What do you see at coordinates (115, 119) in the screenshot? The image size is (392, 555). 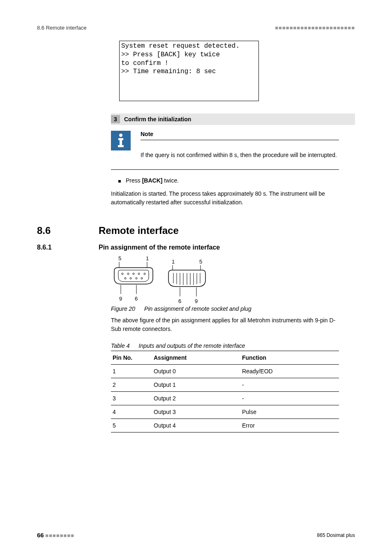 I see `step-number: 3` at bounding box center [115, 119].